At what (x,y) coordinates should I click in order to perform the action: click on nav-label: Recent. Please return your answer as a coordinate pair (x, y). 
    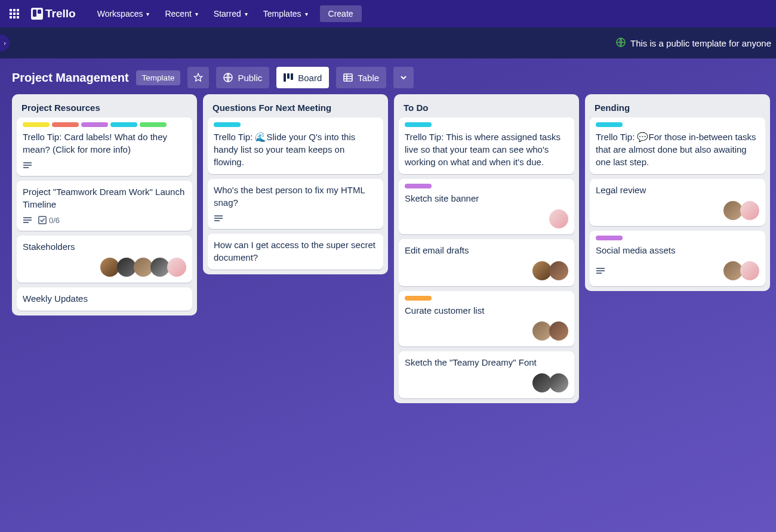
    Looking at the image, I should click on (178, 14).